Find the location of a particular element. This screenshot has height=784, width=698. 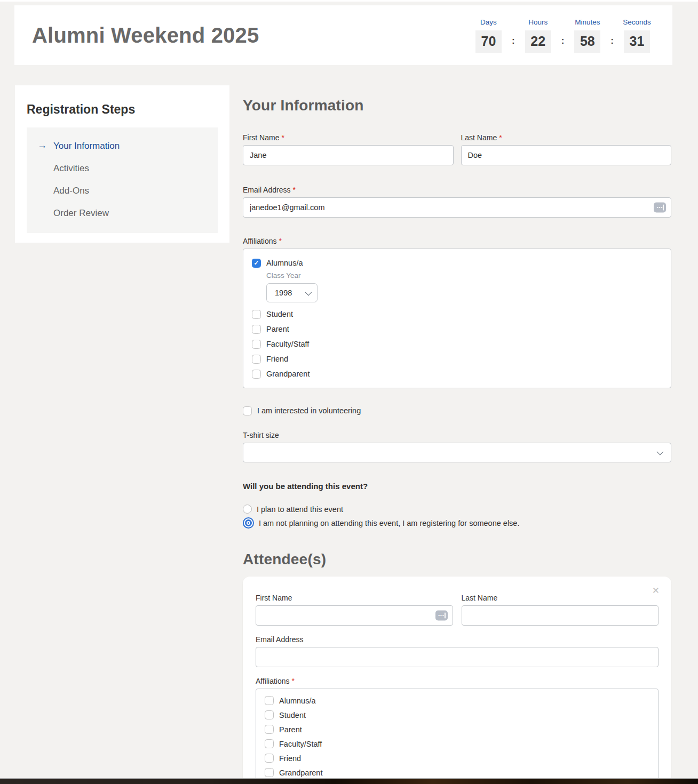

first-name-input is located at coordinates (348, 155).